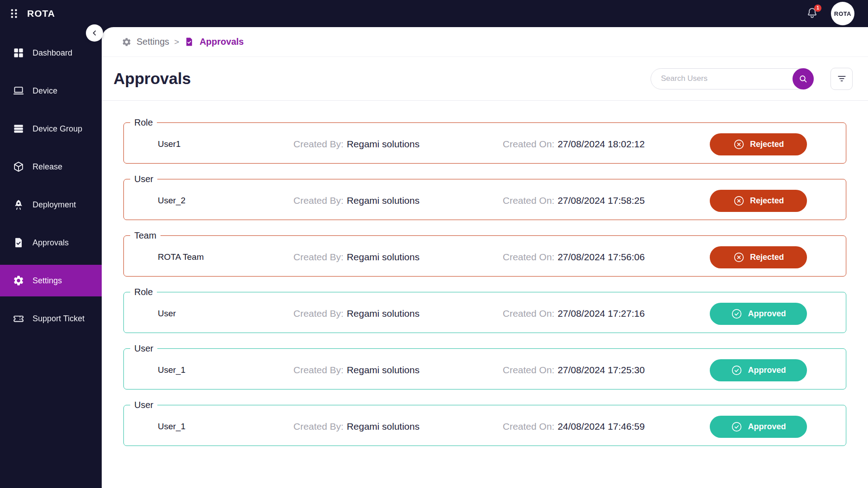 The width and height of the screenshot is (868, 488). What do you see at coordinates (41, 14) in the screenshot?
I see `brand-name: ROTA` at bounding box center [41, 14].